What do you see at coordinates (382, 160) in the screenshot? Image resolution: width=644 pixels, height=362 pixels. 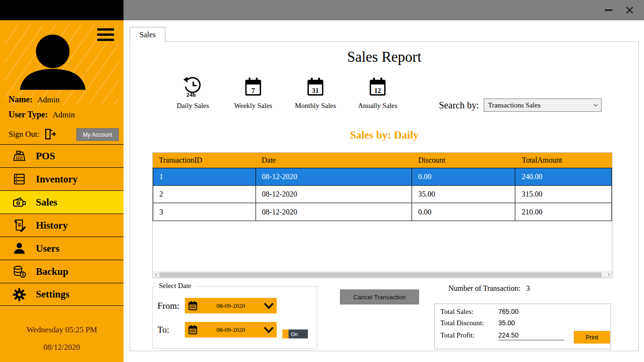 I see `table-header-row: TransactionID Date Discount TotalAmount` at bounding box center [382, 160].